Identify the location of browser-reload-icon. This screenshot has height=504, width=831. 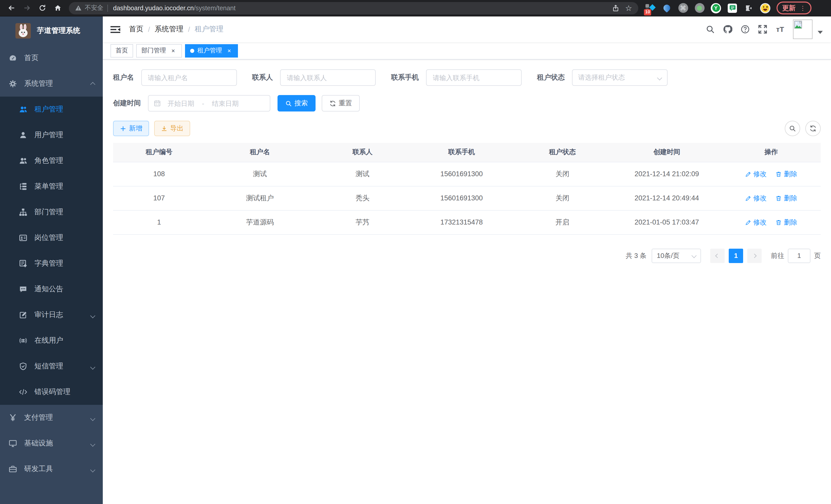
(42, 8).